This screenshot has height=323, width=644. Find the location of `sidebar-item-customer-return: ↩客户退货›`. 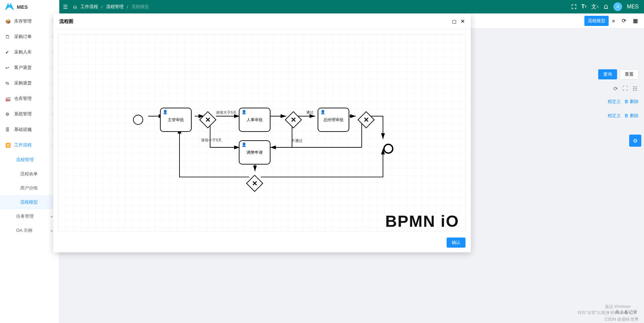

sidebar-item-customer-return: ↩客户退货› is located at coordinates (30, 68).